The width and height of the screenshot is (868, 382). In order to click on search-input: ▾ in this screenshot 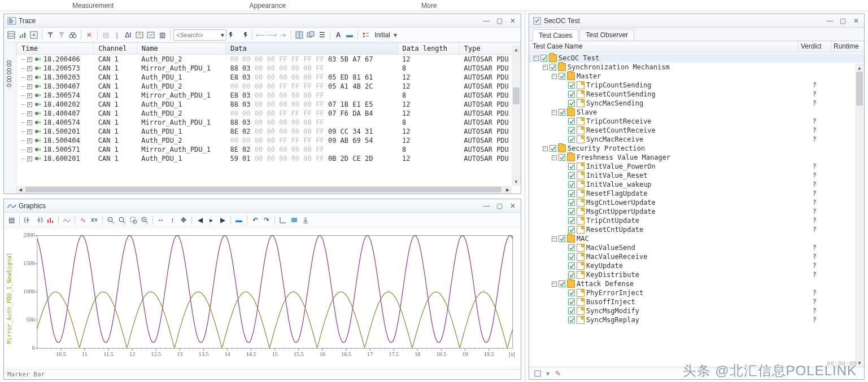, I will do `click(200, 35)`.